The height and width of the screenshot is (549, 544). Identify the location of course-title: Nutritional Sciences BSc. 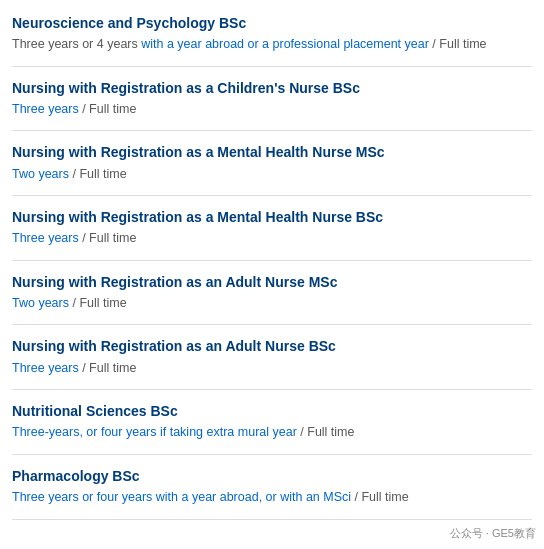
(272, 411).